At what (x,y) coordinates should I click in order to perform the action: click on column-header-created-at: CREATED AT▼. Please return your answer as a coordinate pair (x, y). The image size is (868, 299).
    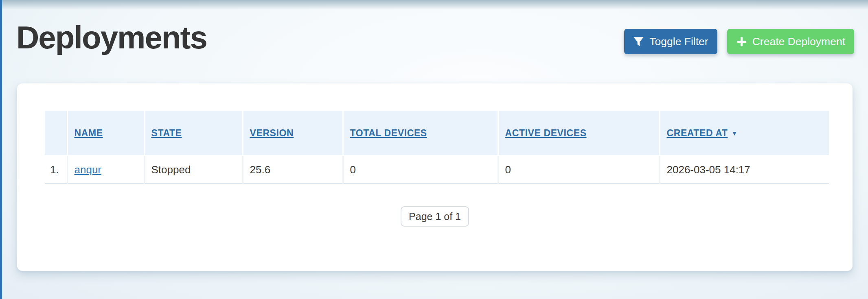
    Looking at the image, I should click on (702, 133).